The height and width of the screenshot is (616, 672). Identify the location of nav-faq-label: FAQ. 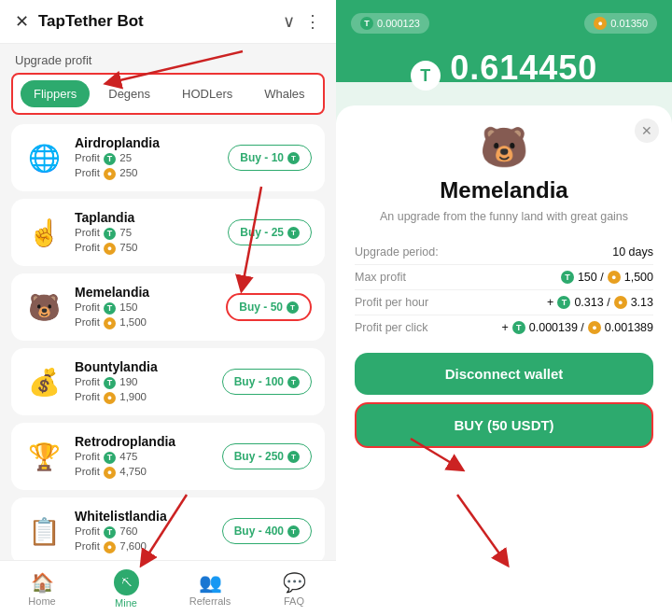
(294, 601).